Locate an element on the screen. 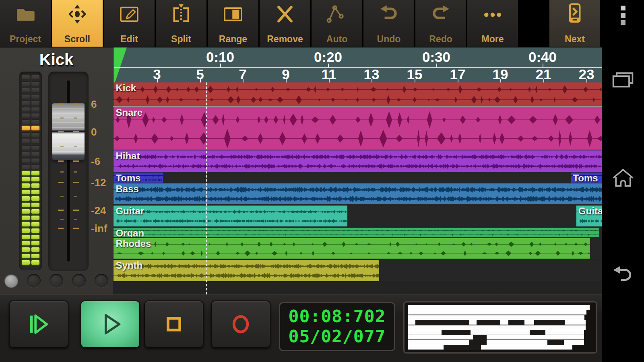 This screenshot has height=362, width=644. audio-clip-rhodes-1: Rhodes is located at coordinates (352, 249).